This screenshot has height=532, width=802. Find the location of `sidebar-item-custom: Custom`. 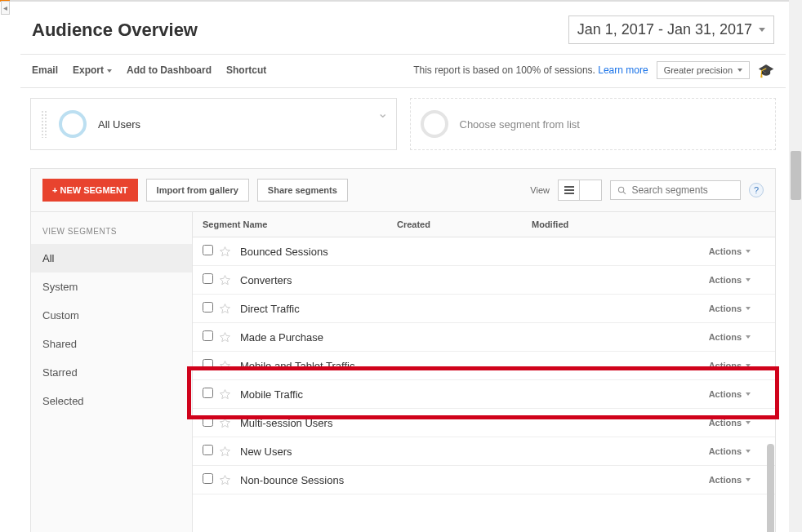

sidebar-item-custom: Custom is located at coordinates (111, 315).